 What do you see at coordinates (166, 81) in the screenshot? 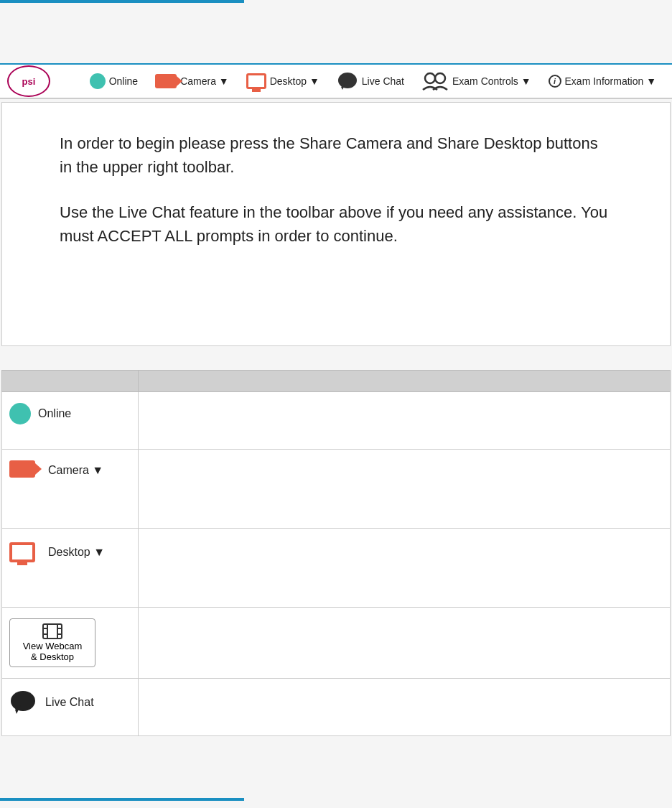
I see `camera-icon` at bounding box center [166, 81].